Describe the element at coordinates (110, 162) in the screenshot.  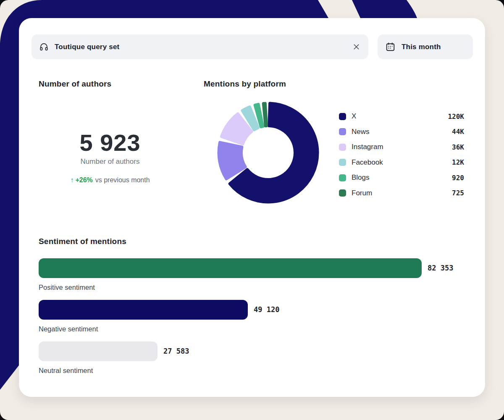
I see `authors-caption: Number of authors` at that location.